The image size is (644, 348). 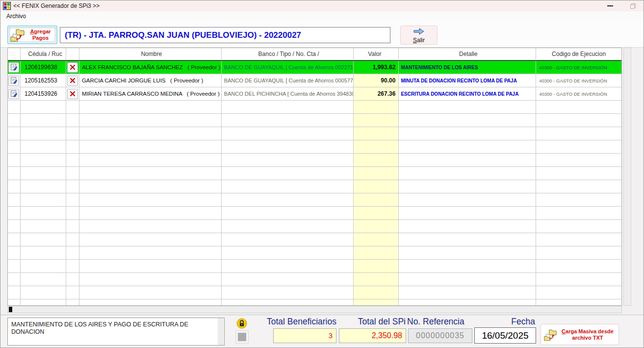 What do you see at coordinates (315, 309) in the screenshot?
I see `grid-horizontal-scrollbar` at bounding box center [315, 309].